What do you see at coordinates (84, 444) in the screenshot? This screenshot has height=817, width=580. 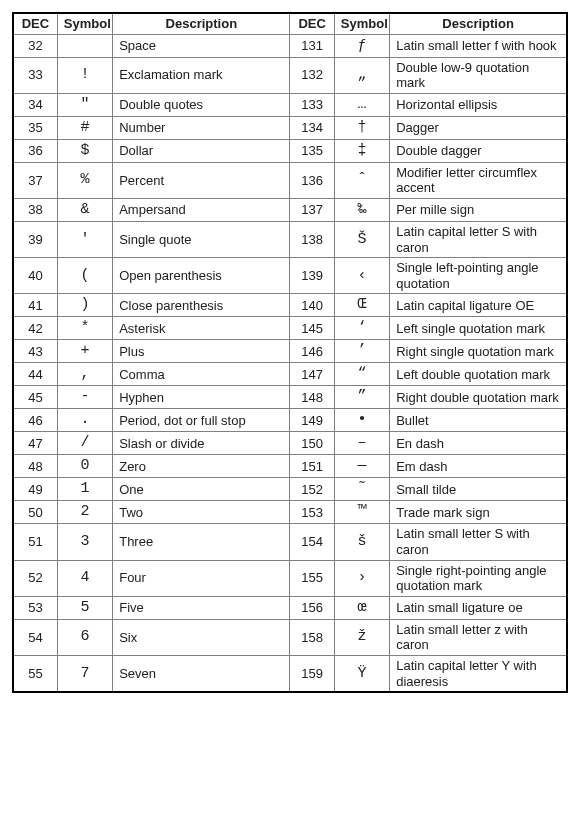 I see `cell-symbol: /` at bounding box center [84, 444].